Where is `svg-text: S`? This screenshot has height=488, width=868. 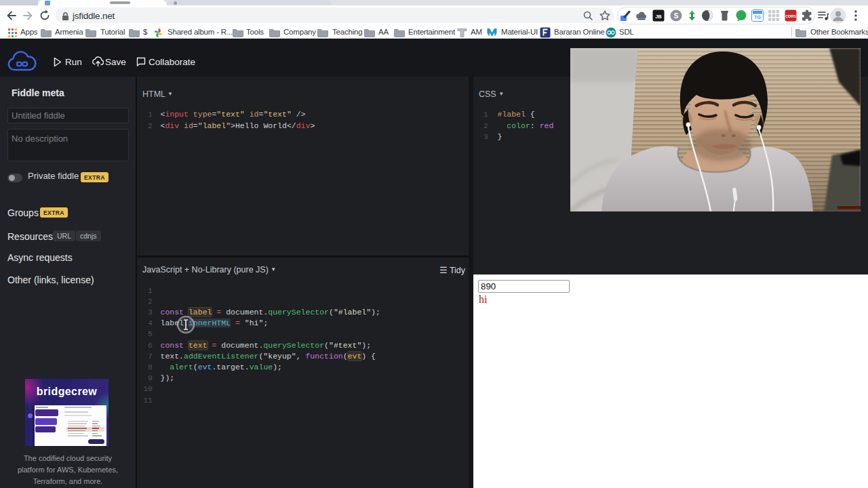
svg-text: S is located at coordinates (677, 16).